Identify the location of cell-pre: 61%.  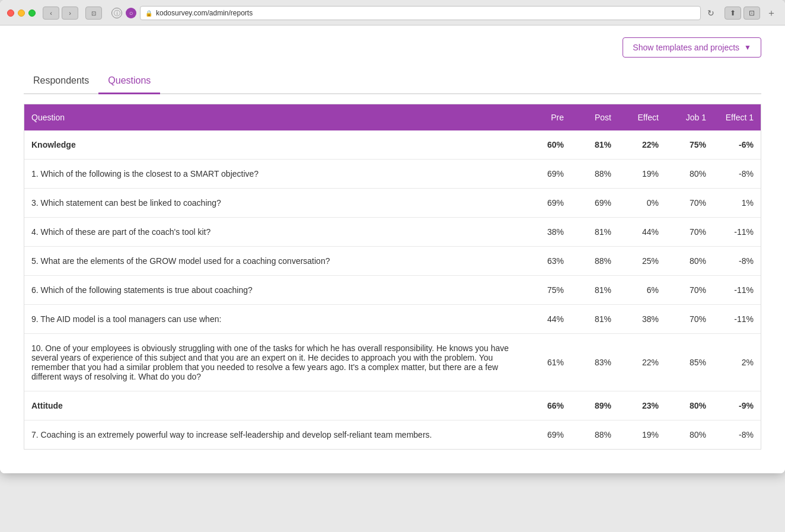
(547, 362).